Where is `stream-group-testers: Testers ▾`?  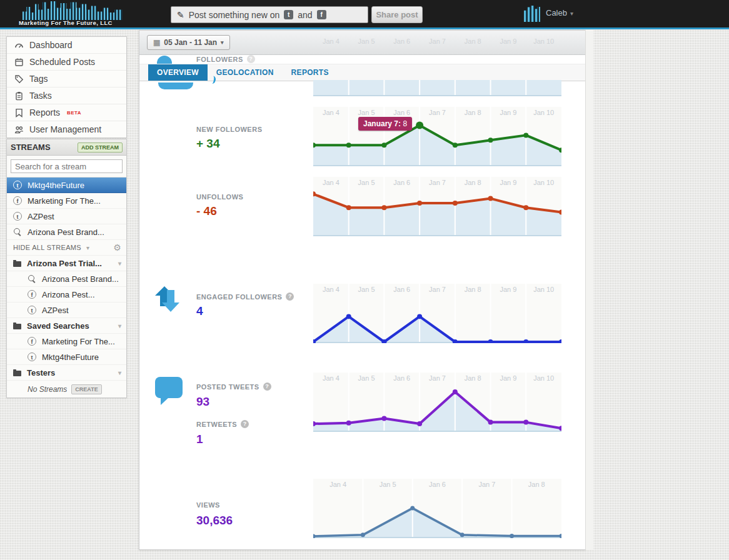 stream-group-testers: Testers ▾ is located at coordinates (66, 372).